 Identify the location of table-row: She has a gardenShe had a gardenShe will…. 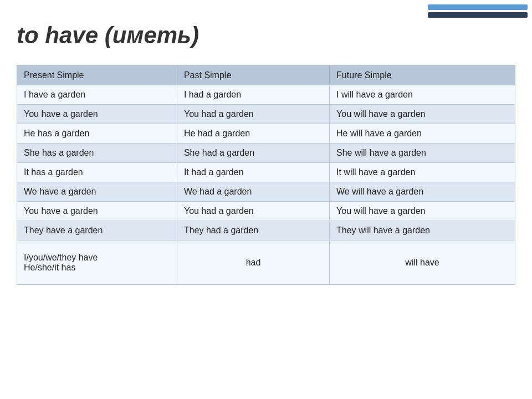
(266, 153).